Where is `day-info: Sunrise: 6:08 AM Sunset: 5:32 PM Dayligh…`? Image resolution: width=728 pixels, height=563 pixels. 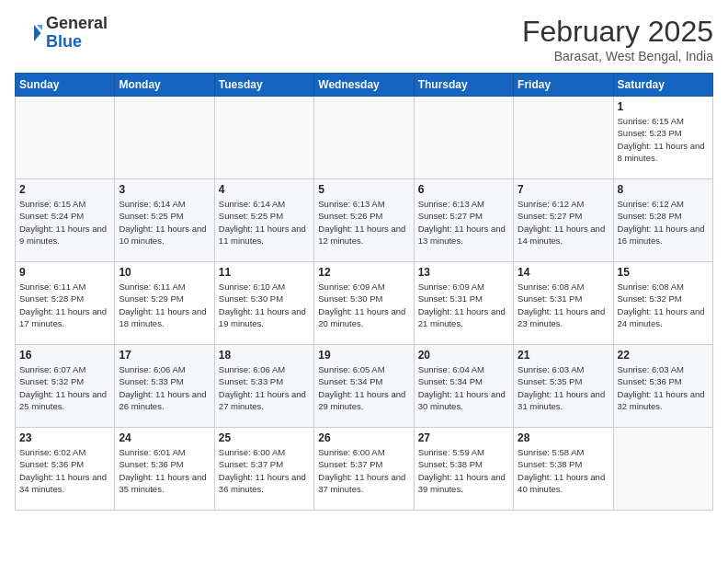
day-info: Sunrise: 6:08 AM Sunset: 5:32 PM Dayligh… is located at coordinates (664, 305).